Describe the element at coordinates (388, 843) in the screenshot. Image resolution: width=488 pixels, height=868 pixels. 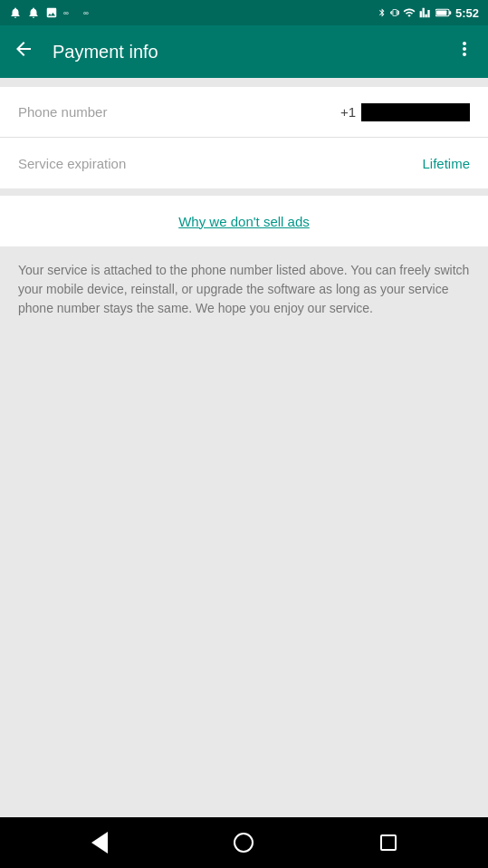
I see `nav-recents-button` at that location.